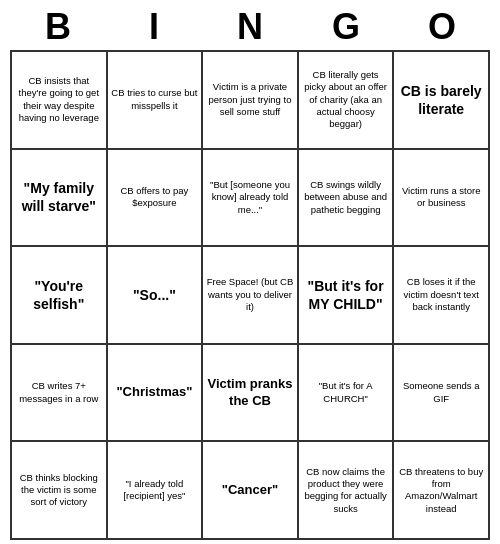 This screenshot has width=500, height=544. Describe the element at coordinates (155, 295) in the screenshot. I see `bingo-cell-11: "So..."` at that location.